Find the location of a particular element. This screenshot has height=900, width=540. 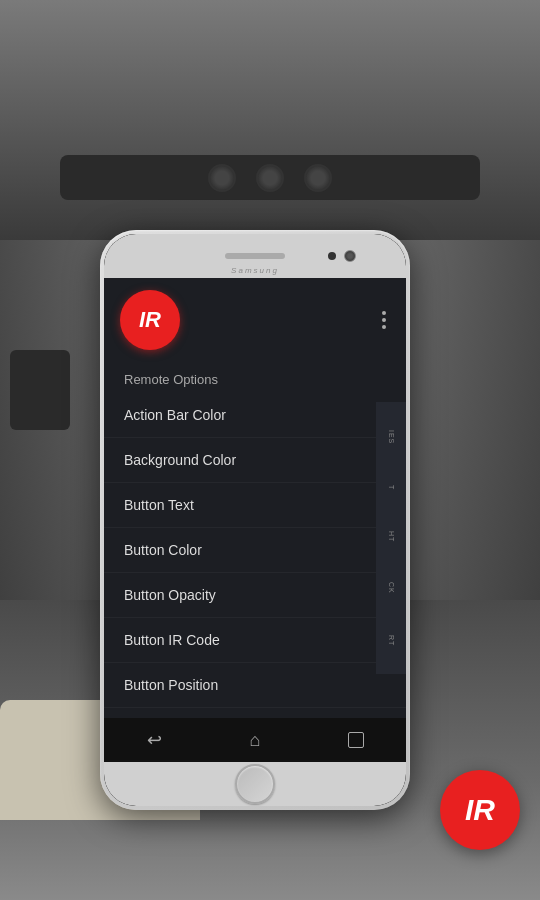

menu-item-button-opacity: Button Opacity is located at coordinates (255, 596).